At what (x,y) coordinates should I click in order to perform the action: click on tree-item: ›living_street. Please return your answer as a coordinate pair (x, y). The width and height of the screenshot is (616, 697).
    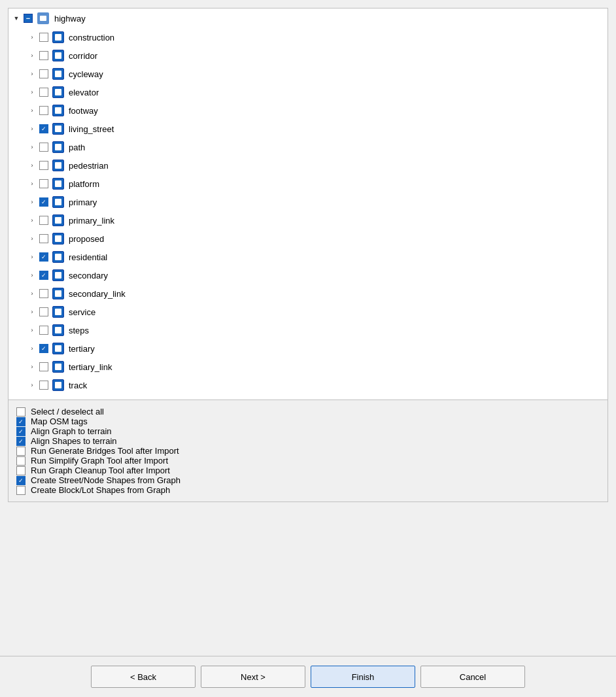
    Looking at the image, I should click on (308, 129).